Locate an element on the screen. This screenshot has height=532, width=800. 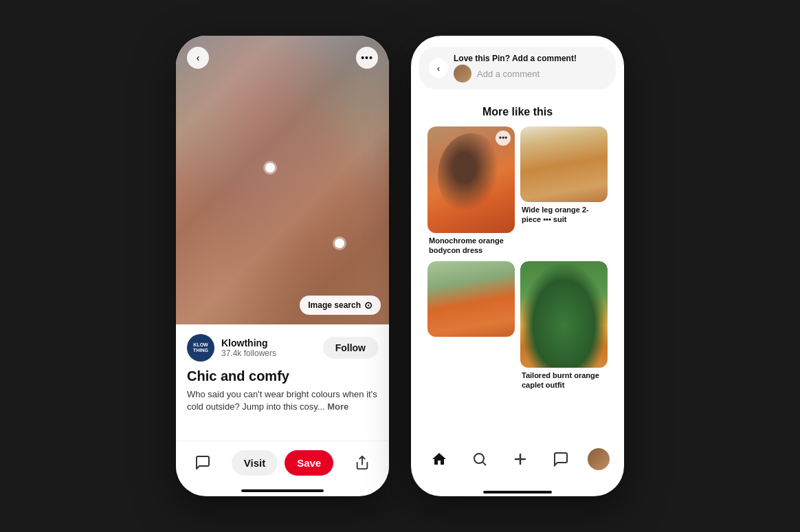
share-button is located at coordinates (362, 463).